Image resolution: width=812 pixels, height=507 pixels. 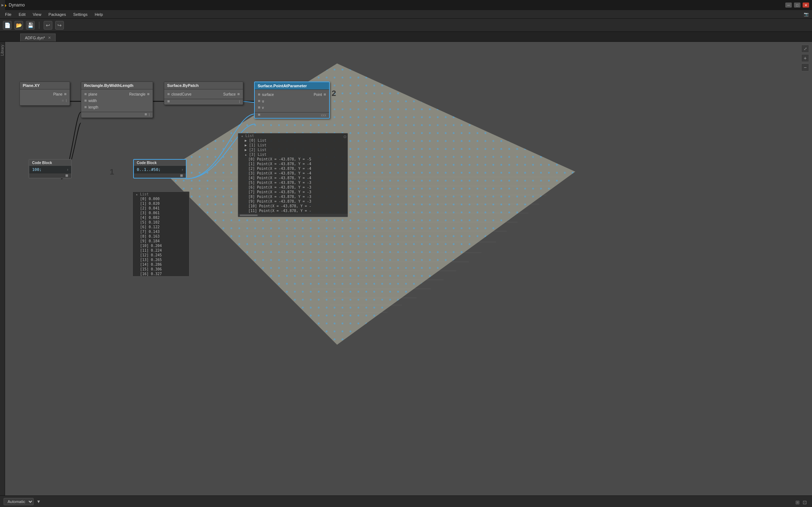 I want to click on surface-point-at-param-node: Surface.PointAtParameter surface u v P, so click(x=292, y=100).